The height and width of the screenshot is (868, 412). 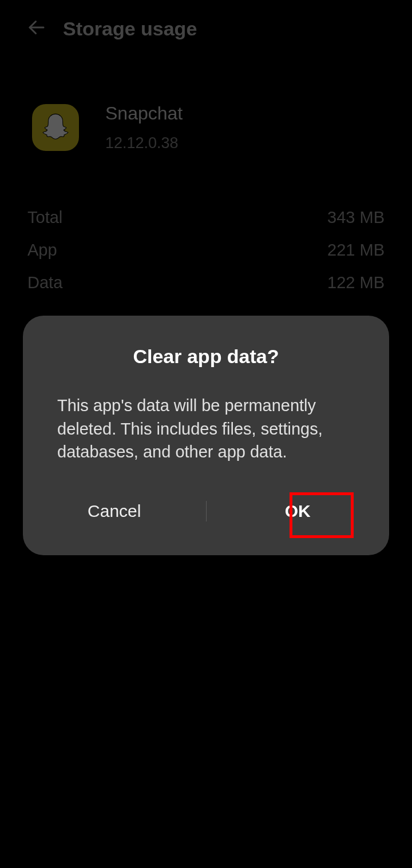 I want to click on app-version: 12.12.0.38, so click(x=144, y=143).